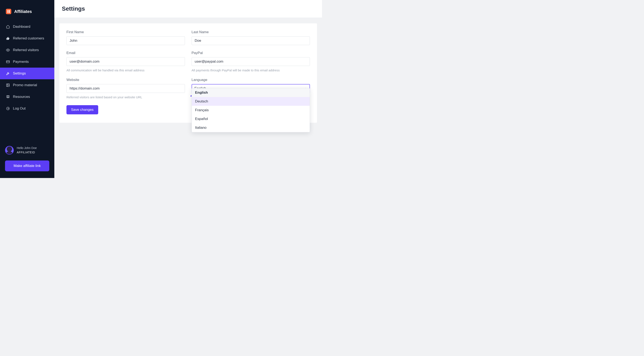 The width and height of the screenshot is (644, 356). I want to click on paypal-label: PayPal, so click(251, 53).